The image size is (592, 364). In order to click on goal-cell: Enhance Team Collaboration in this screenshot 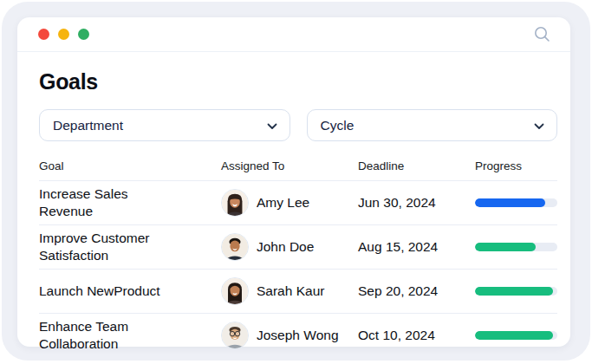, I will do `click(105, 335)`.